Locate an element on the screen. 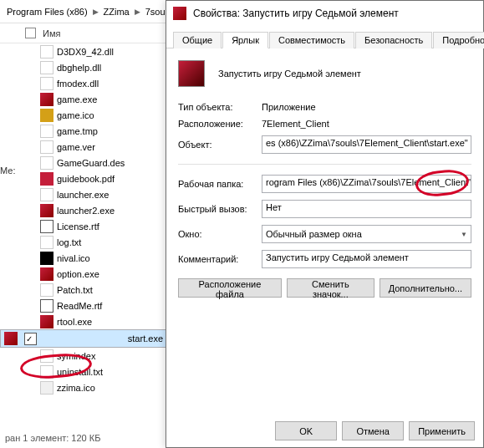  label-location: Расположение: is located at coordinates (217, 124).